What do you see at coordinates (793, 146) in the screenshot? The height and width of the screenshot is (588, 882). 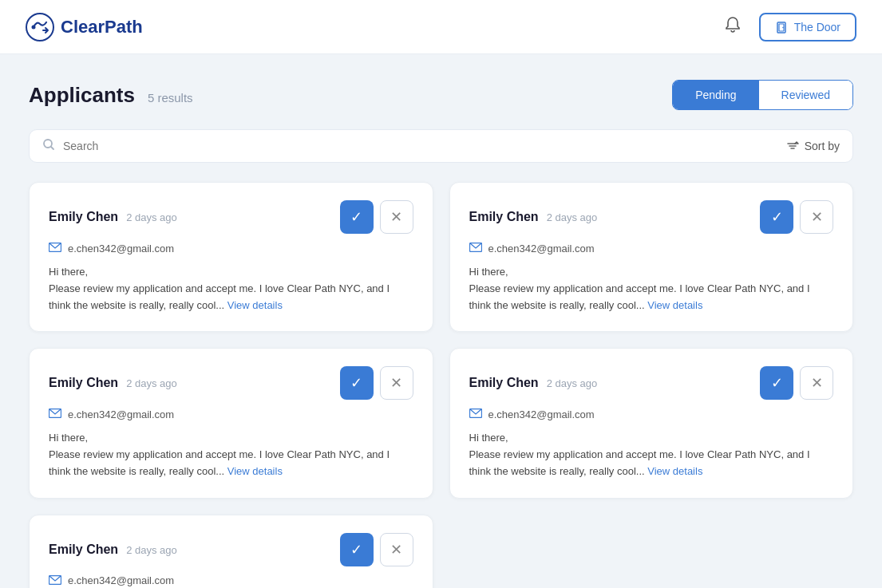 I see `sort-icon` at bounding box center [793, 146].